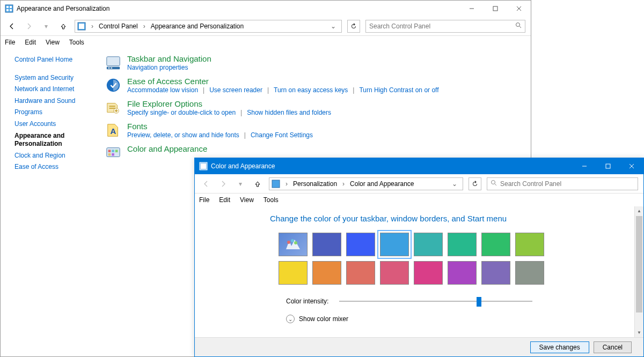  What do you see at coordinates (163, 90) in the screenshot?
I see `category-link: Accommodate low vision` at bounding box center [163, 90].